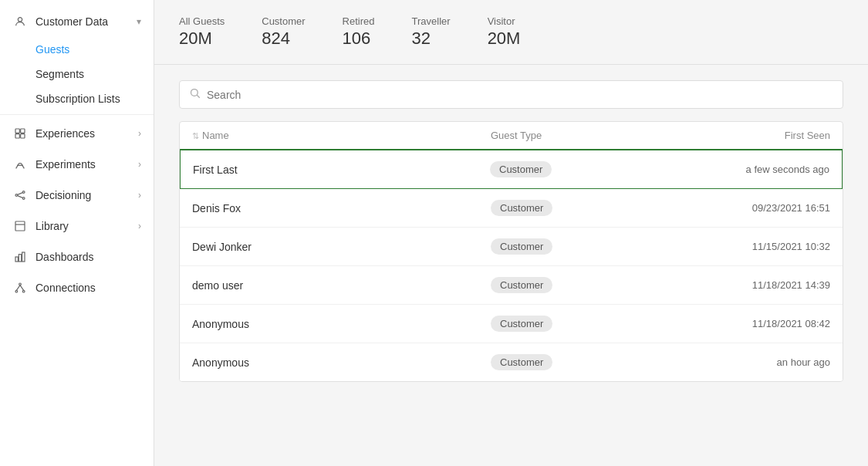  Describe the element at coordinates (745, 285) in the screenshot. I see `row-time: 11/18/2021 14:39` at that location.